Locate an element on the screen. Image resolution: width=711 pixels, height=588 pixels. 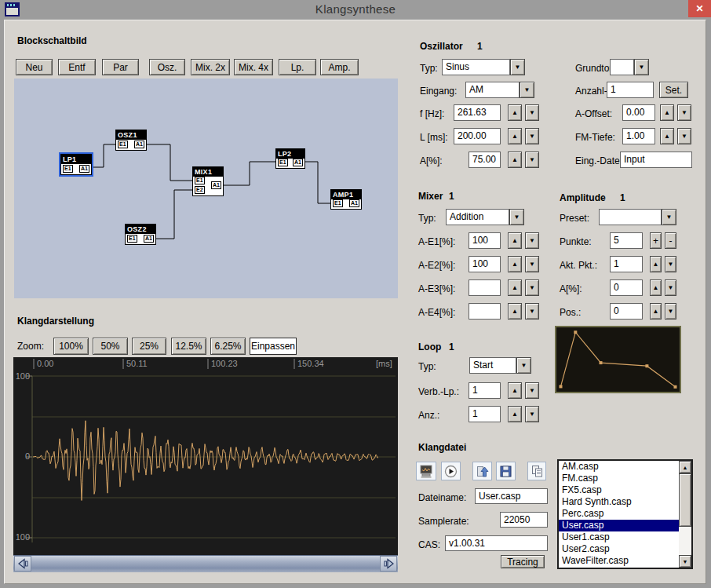
a-offset-spin-down: ▼ is located at coordinates (684, 113).